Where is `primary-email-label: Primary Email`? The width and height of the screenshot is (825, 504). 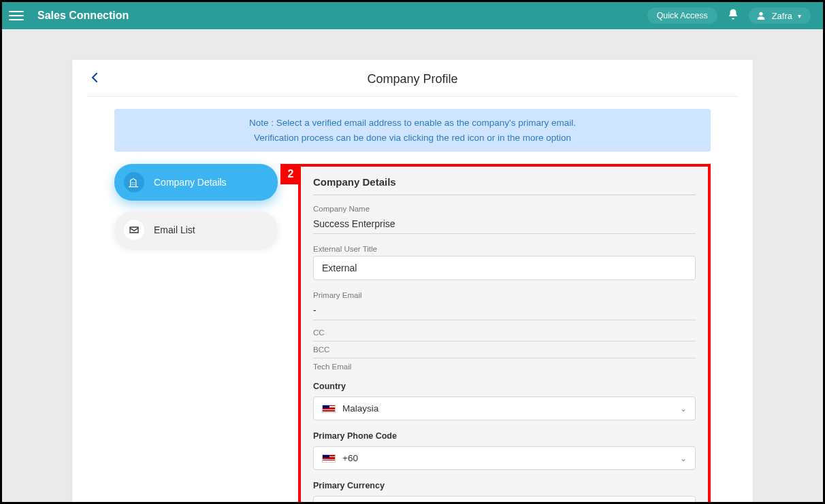
primary-email-label: Primary Email is located at coordinates (504, 295).